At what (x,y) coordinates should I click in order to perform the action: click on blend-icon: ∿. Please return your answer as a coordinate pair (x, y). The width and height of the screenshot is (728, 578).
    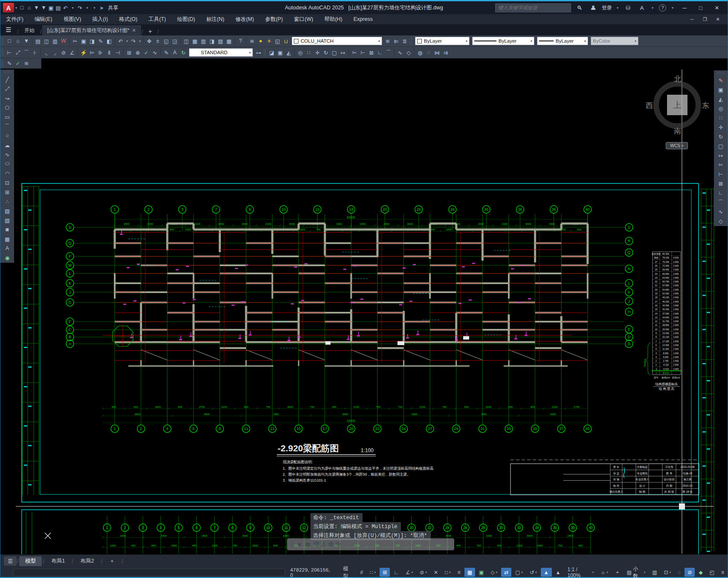
    Looking at the image, I should click on (721, 212).